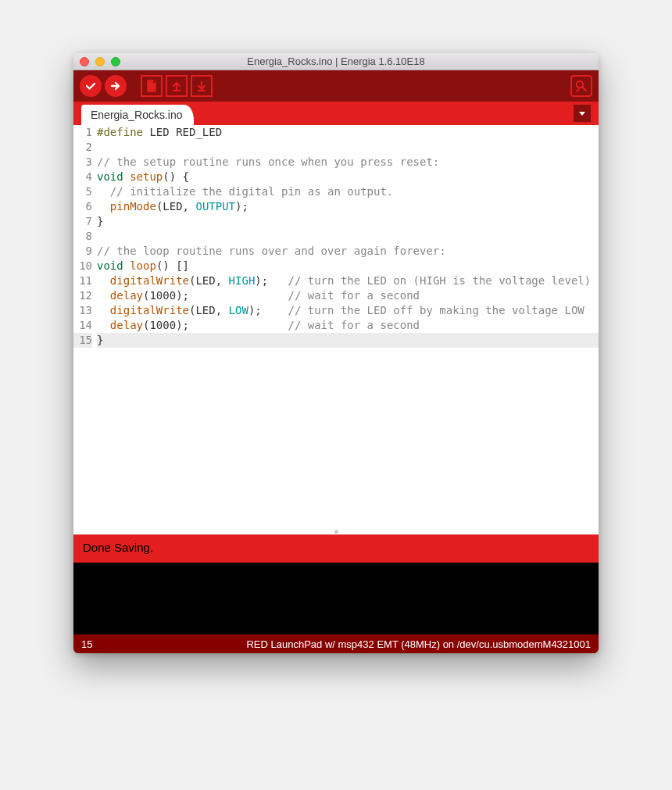 The height and width of the screenshot is (790, 672). Describe the element at coordinates (336, 61) in the screenshot. I see `window-title: Energia_Rocks.ino | Energia 1.6.10E18` at that location.